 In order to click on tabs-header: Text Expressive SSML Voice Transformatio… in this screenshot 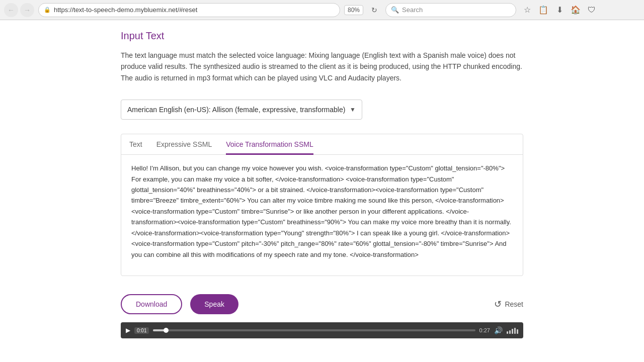, I will do `click(322, 145)`.